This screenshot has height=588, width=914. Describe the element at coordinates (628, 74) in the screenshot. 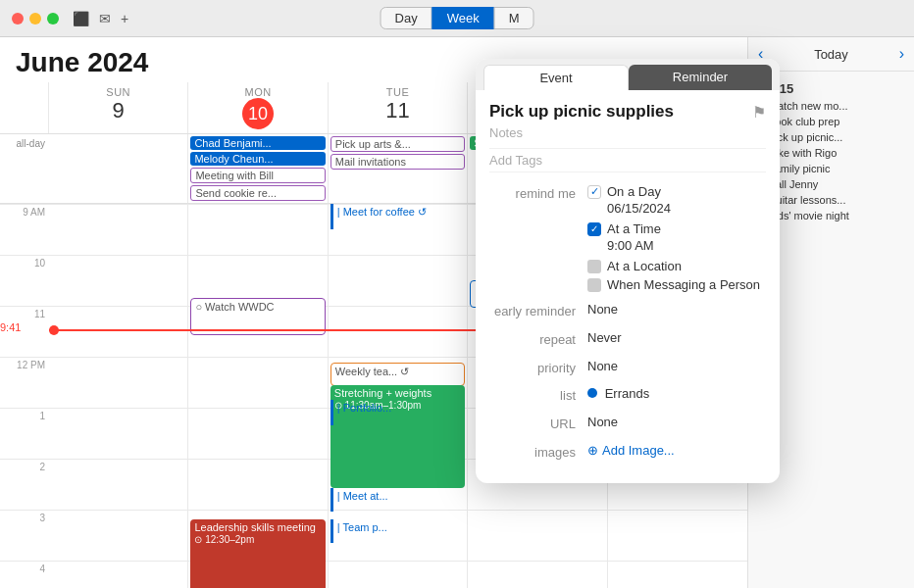

I see `popup-tabs: Event Reminder` at that location.